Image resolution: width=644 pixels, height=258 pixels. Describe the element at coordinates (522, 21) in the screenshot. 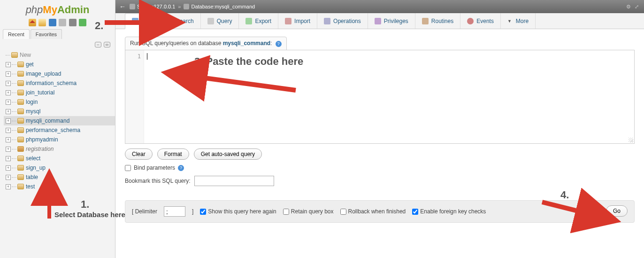

I see `tab-more-label: More` at that location.